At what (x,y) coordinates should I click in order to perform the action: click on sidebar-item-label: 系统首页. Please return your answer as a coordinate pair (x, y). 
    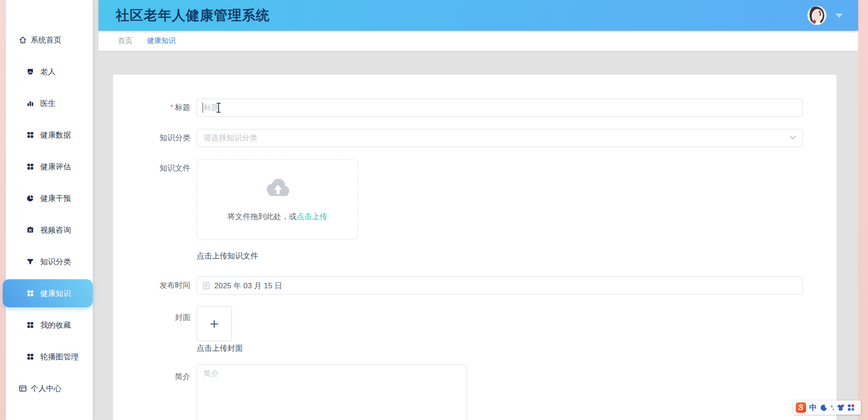
    Looking at the image, I should click on (46, 40).